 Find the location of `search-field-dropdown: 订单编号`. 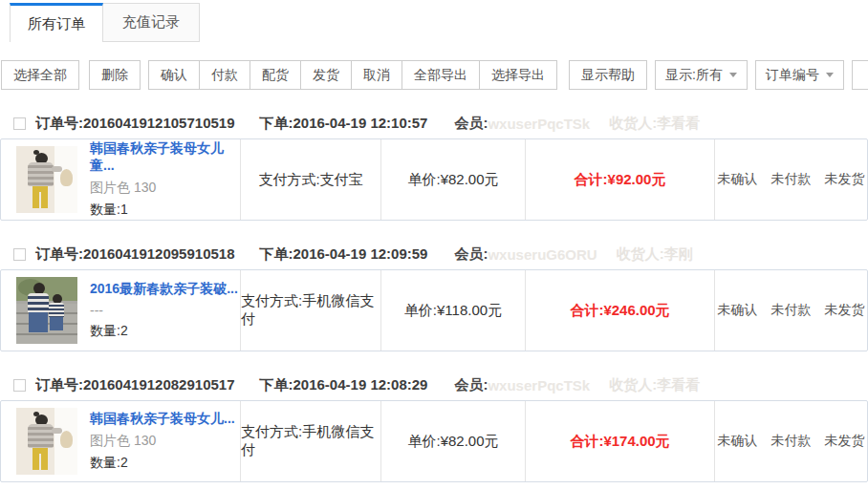

search-field-dropdown: 订单编号 is located at coordinates (799, 74).